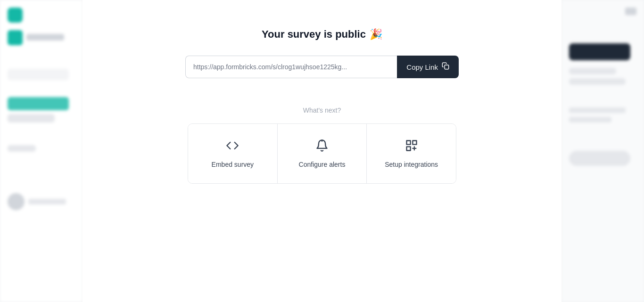  Describe the element at coordinates (322, 147) in the screenshot. I see `configure-alerts-icon` at that location.